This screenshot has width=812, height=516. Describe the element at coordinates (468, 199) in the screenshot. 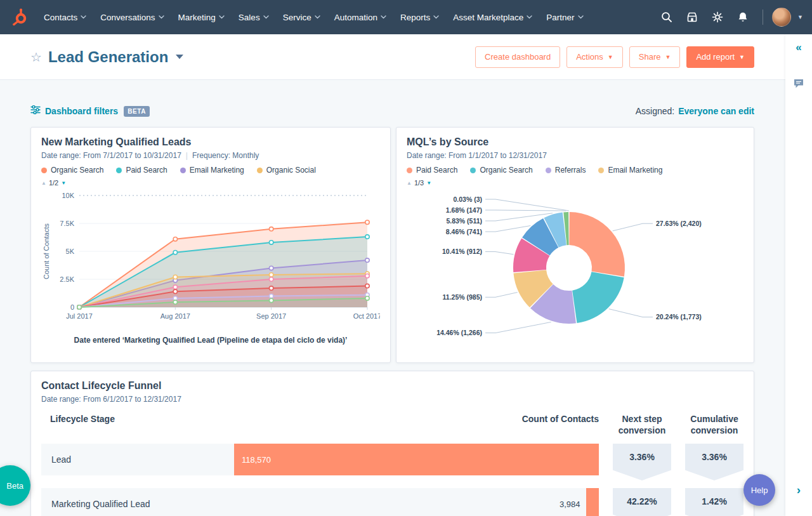

I see `svg-text: 0.03% (3)` at that location.